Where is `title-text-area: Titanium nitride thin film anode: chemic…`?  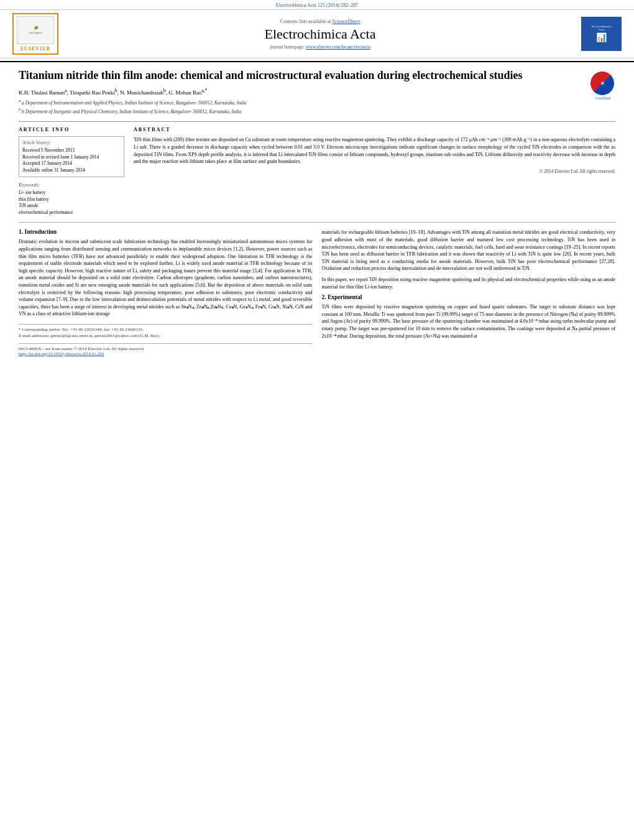 title-text-area: Titanium nitride thin film anode: chemic… is located at coordinates (300, 93).